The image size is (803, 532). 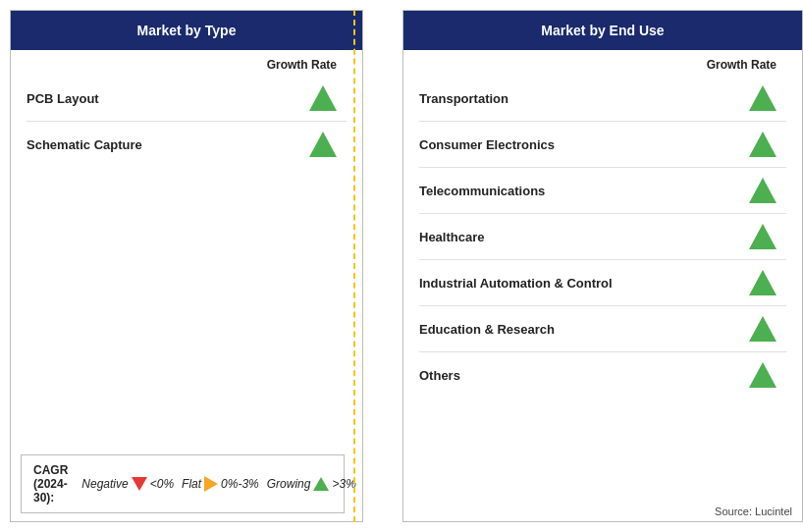 I want to click on item-label: Telecommunications, so click(x=482, y=190).